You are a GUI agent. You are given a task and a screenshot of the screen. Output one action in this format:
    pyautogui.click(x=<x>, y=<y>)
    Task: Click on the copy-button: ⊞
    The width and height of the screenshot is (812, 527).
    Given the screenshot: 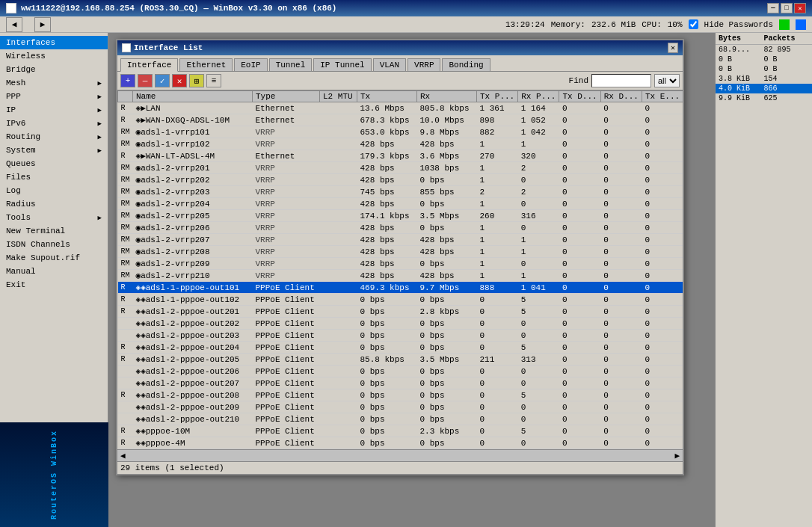 What is the action you would take?
    pyautogui.click(x=197, y=81)
    